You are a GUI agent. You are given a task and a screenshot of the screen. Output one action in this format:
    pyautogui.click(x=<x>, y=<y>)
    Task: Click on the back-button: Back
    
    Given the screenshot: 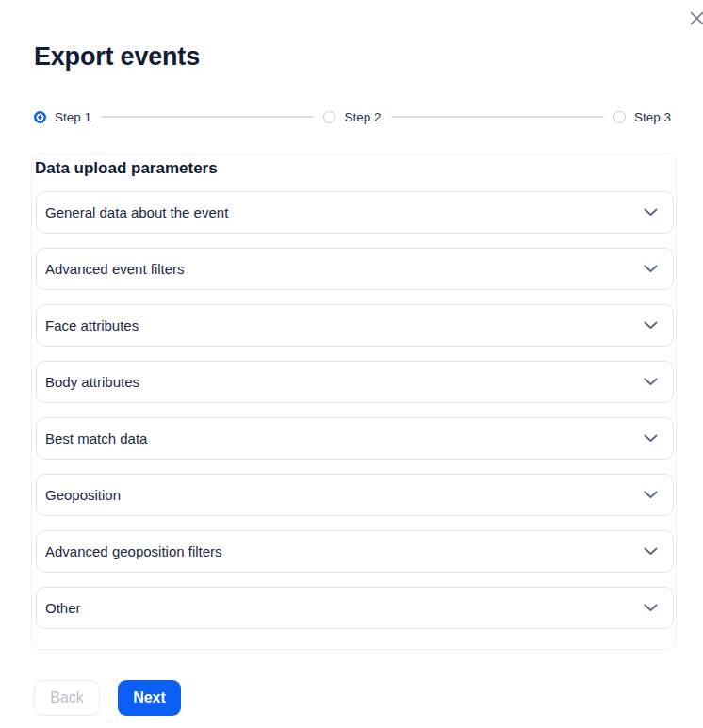 What is the action you would take?
    pyautogui.click(x=67, y=698)
    